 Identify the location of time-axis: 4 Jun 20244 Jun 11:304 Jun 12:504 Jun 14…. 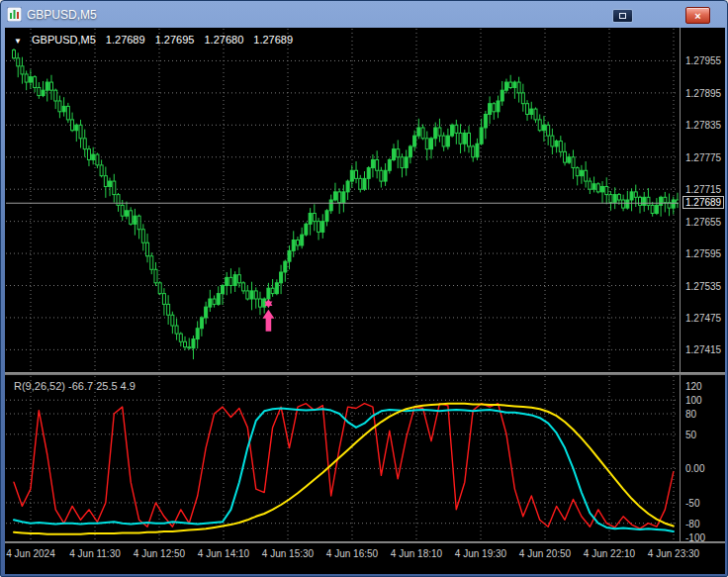
(365, 559).